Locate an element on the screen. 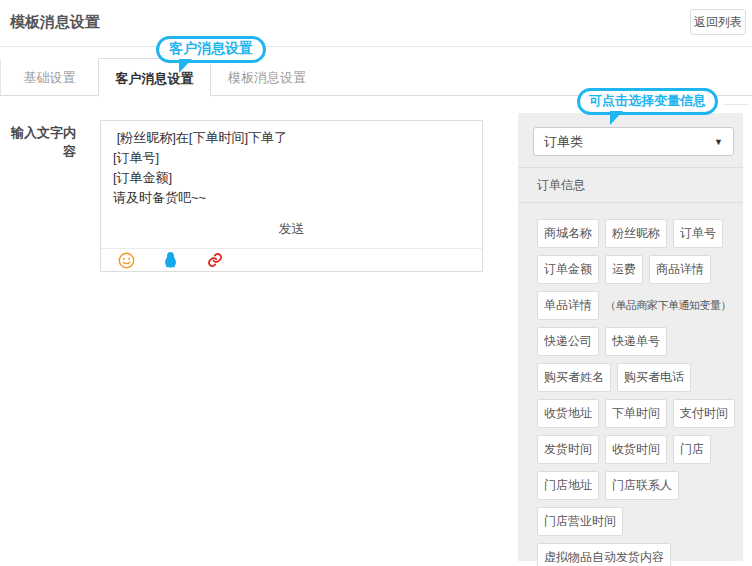  callout-customer-message-settings: 客户消息设置 is located at coordinates (211, 50).